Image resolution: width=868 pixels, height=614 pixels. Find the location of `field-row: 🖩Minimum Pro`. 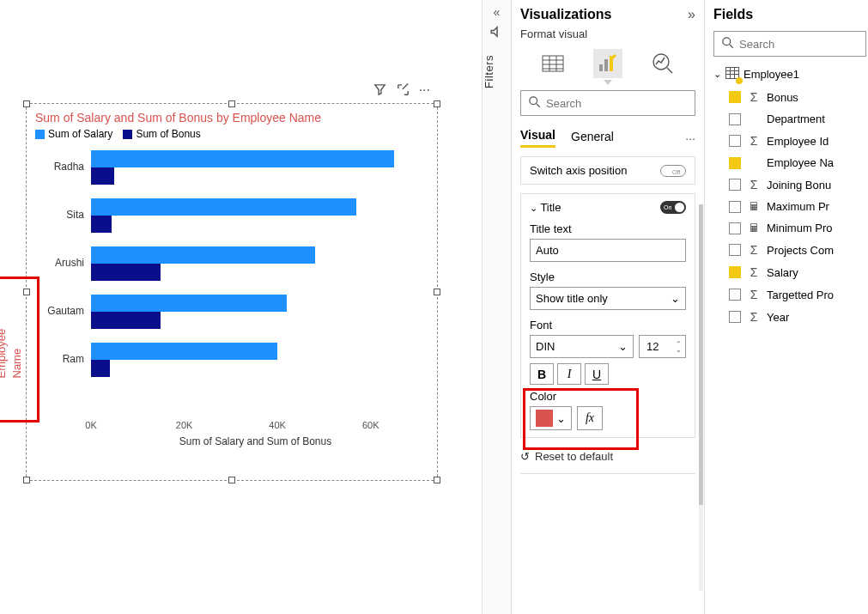

field-row: 🖩Minimum Pro is located at coordinates (791, 228).